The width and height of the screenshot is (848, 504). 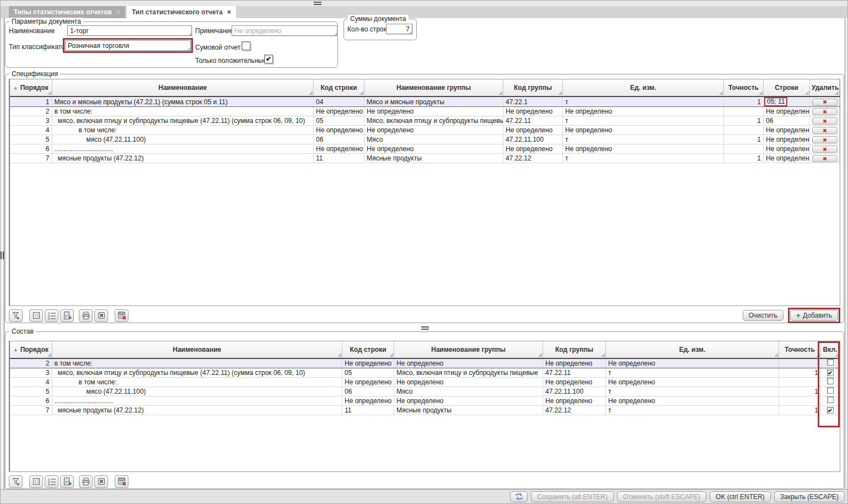 What do you see at coordinates (787, 149) in the screenshot?
I see `lines-cell: Не определено` at bounding box center [787, 149].